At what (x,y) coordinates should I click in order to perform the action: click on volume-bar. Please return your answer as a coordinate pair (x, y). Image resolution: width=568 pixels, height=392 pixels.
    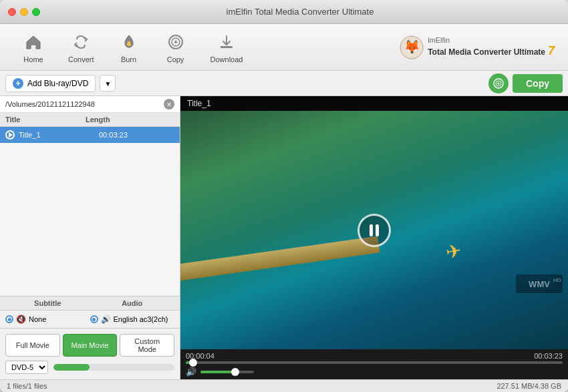
    Looking at the image, I should click on (227, 372).